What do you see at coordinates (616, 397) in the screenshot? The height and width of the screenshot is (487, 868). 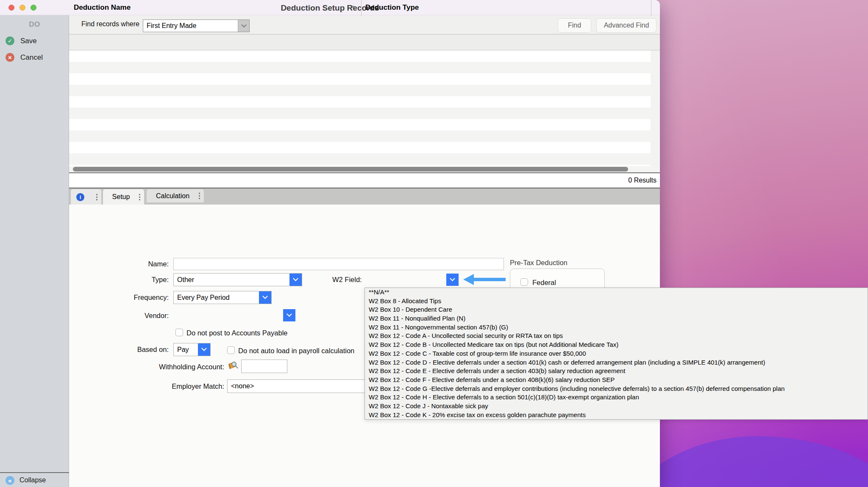 I see `w2-field-option: W2 Box 12 - Code H - Elective deferrals …` at bounding box center [616, 397].